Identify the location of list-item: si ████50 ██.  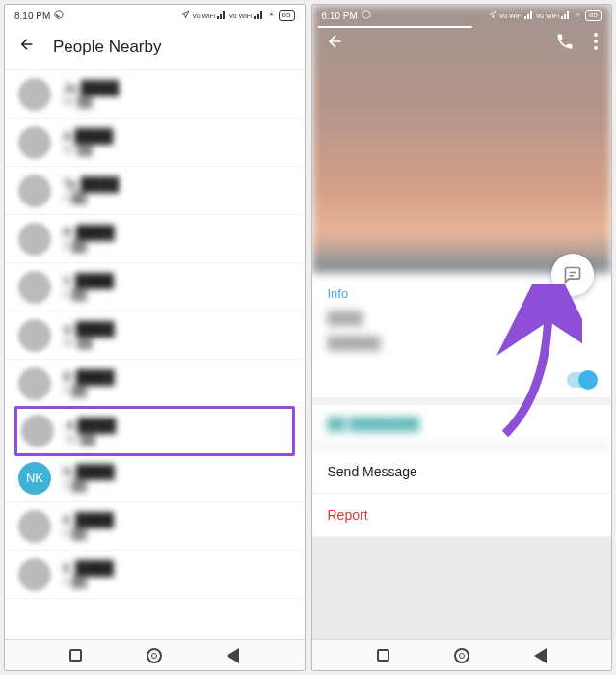
(154, 336).